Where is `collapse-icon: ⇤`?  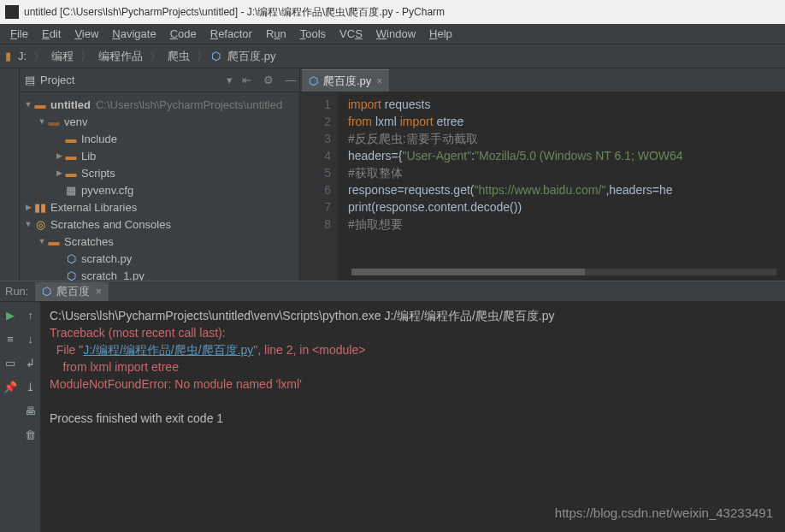
collapse-icon: ⇤ is located at coordinates (246, 80).